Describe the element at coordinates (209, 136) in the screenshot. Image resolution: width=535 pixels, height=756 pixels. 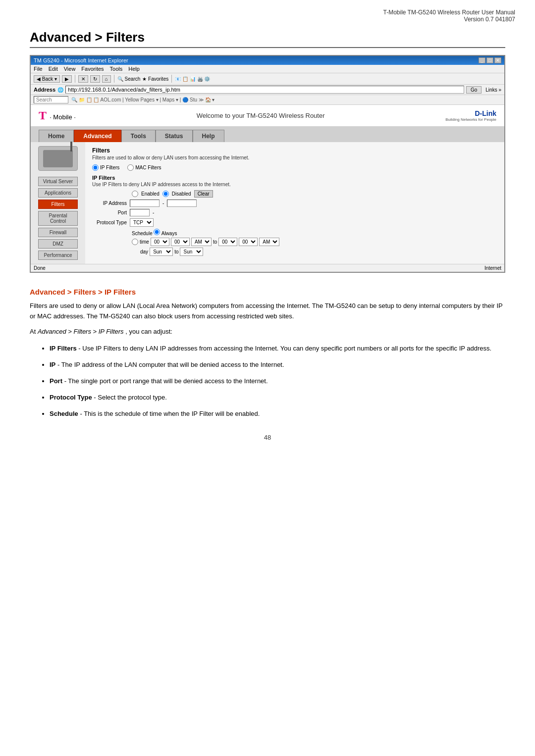
I see `tab-help: Help` at that location.